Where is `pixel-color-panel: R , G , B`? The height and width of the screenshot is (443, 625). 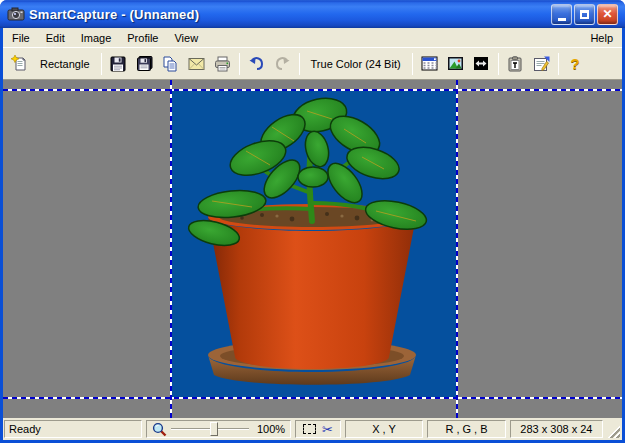 pixel-color-panel: R , G , B is located at coordinates (466, 429).